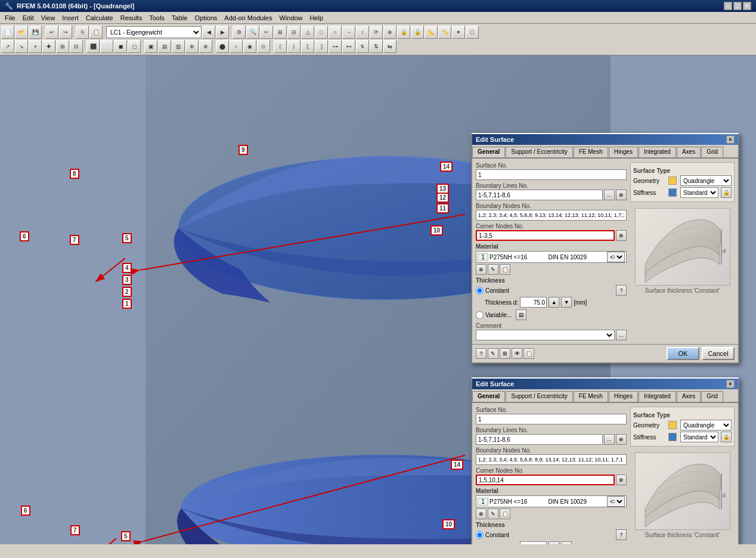 The image size is (756, 558). What do you see at coordinates (390, 32) in the screenshot?
I see `tb-btn12: ⊕` at bounding box center [390, 32].